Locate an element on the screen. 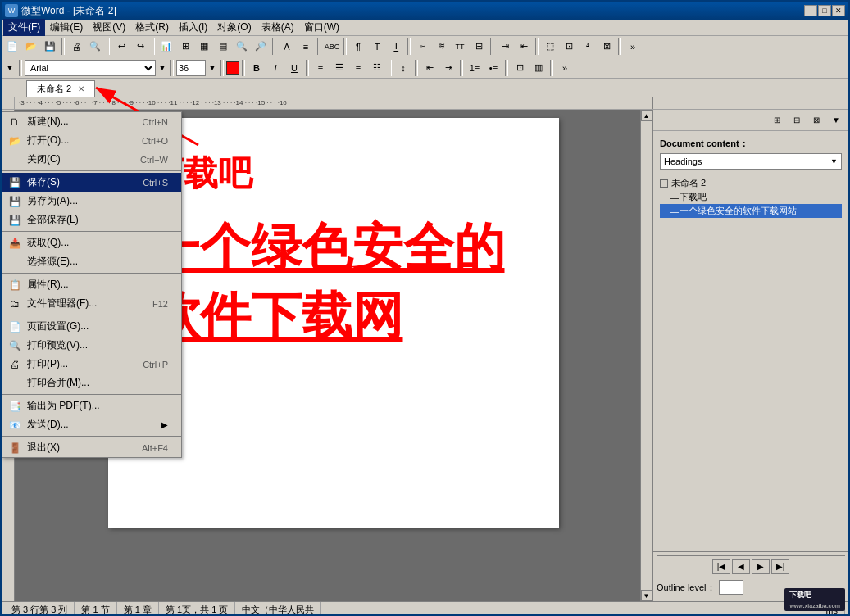 The image size is (850, 616). menu-item-pagesetup: 📄 页面设置(G)... is located at coordinates (92, 326).